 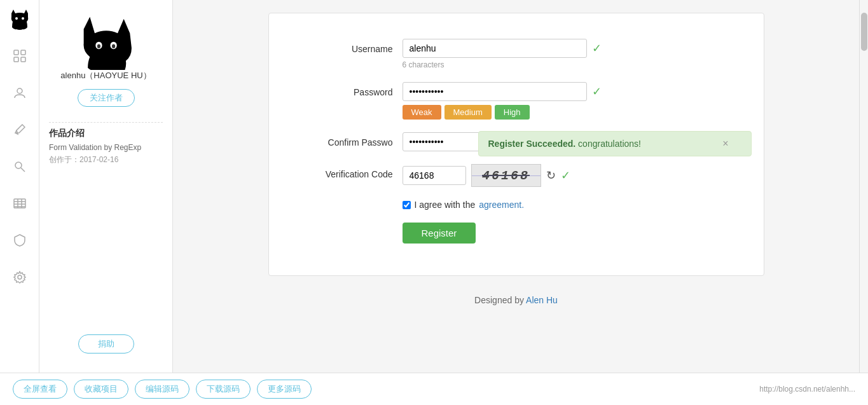 What do you see at coordinates (84, 160) in the screenshot?
I see `section-date: 创作于：2017-02-16` at bounding box center [84, 160].